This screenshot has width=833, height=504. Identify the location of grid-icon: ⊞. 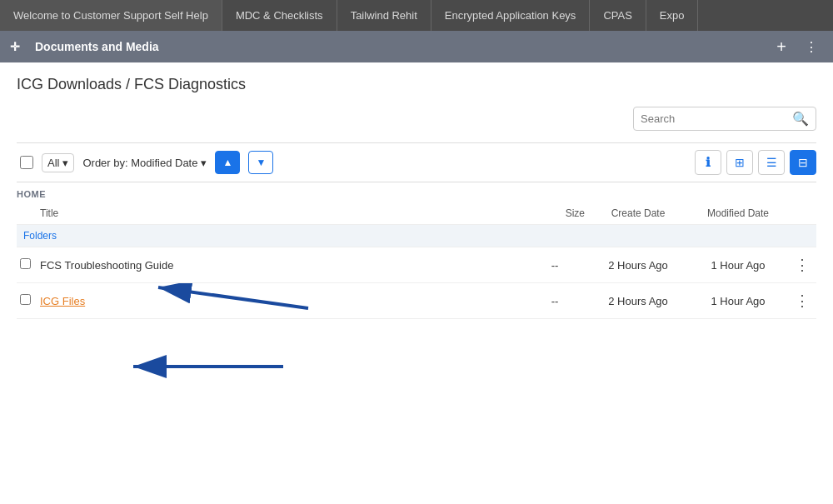
(740, 162).